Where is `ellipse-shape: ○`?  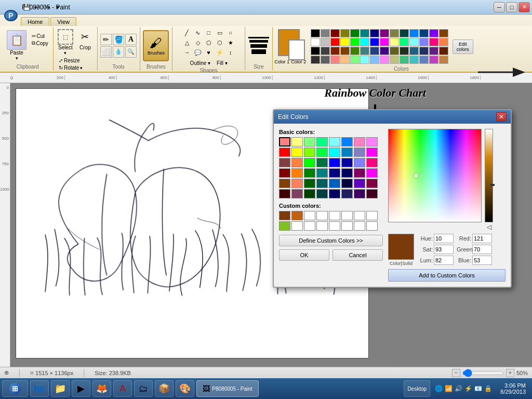
ellipse-shape: ○ is located at coordinates (231, 33).